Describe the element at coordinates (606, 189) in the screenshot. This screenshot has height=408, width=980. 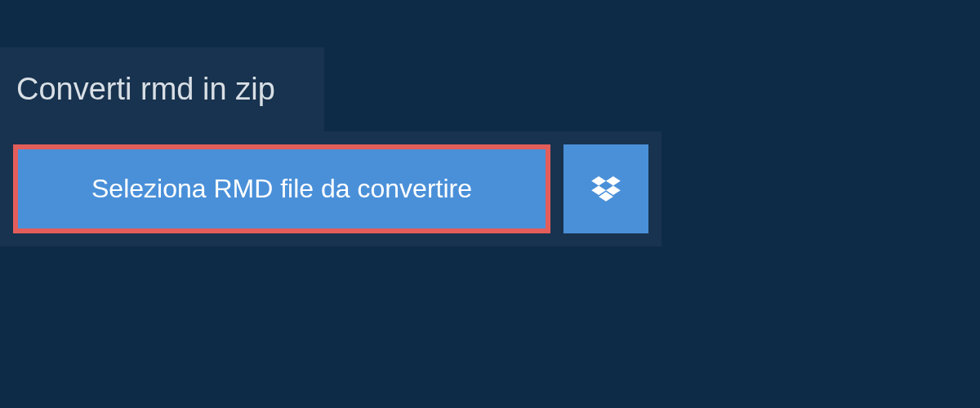
I see `dropbox-upload-button` at that location.